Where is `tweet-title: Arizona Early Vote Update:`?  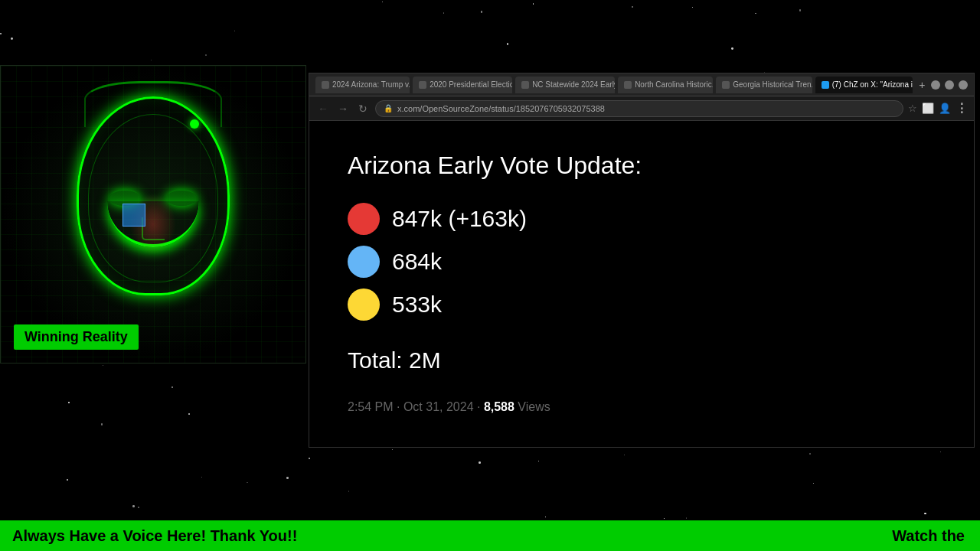 tweet-title: Arizona Early Vote Update: is located at coordinates (642, 165).